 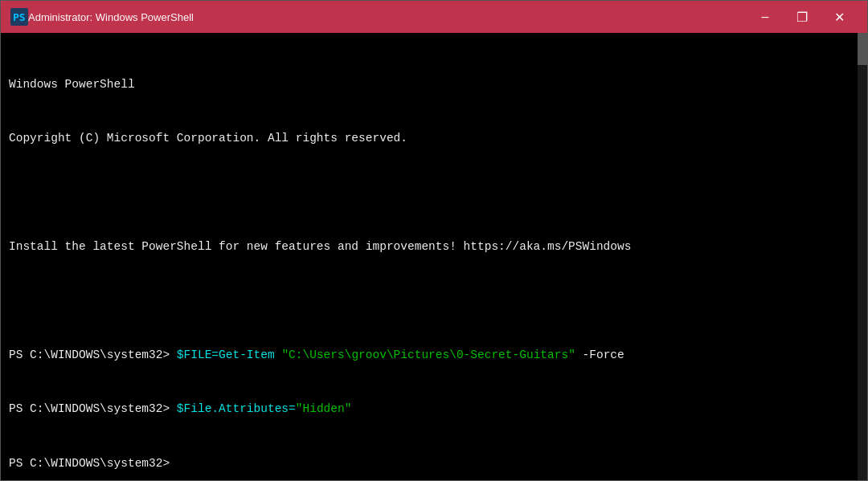 I want to click on cmd1-string: "C:\Users\groov\Pictures\0-Secret-Guitar…, so click(x=428, y=355).